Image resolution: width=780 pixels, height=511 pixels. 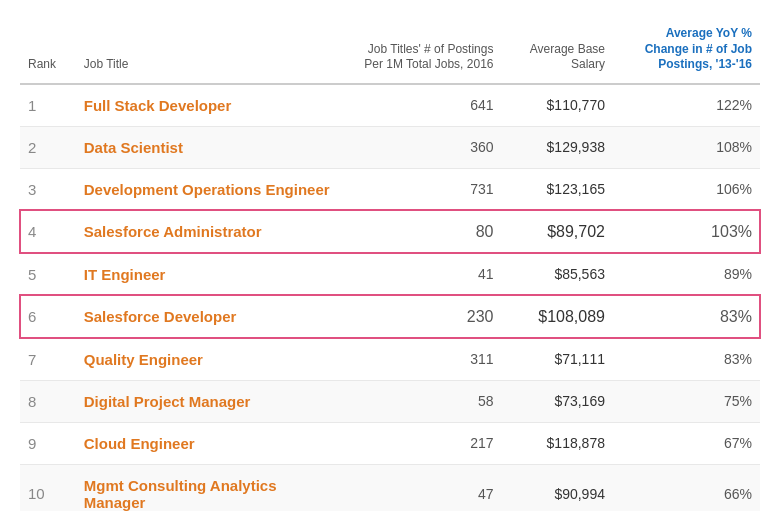 I want to click on cell-job-title: Mgmt Consulting Analytics Manager, so click(x=208, y=488).